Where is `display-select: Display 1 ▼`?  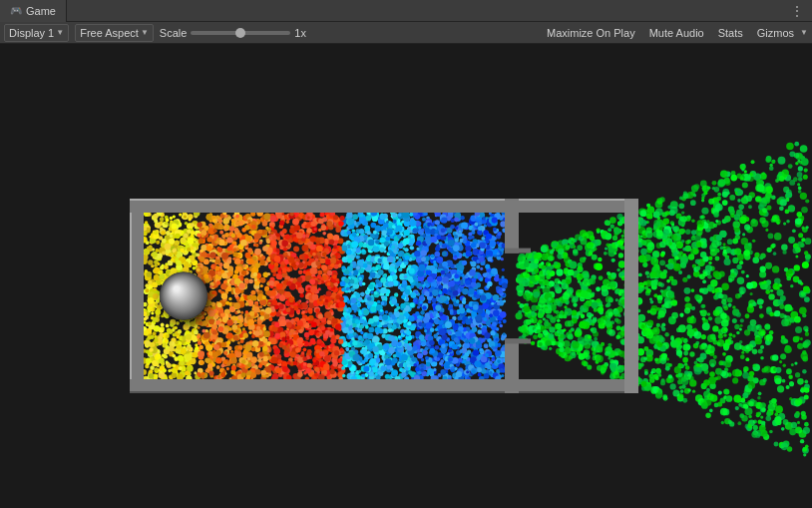
display-select: Display 1 ▼ is located at coordinates (36, 33).